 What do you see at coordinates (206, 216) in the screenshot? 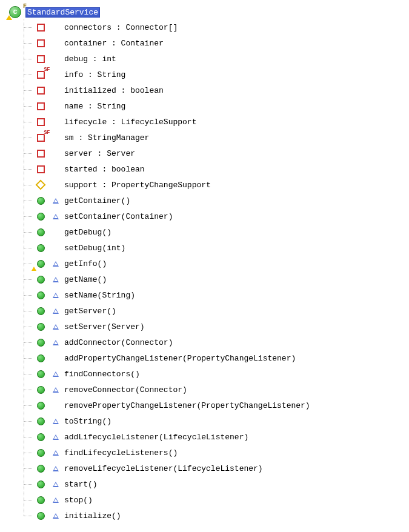
I see `member-node: setContainer(Container)` at bounding box center [206, 216].